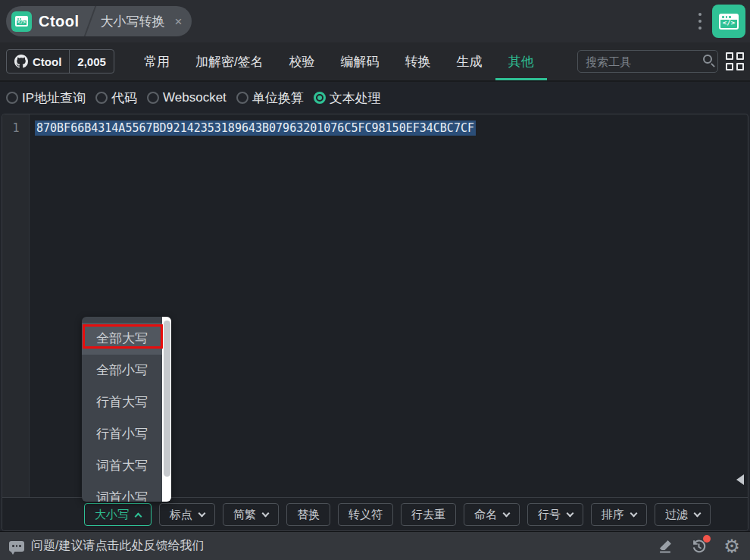 Image resolution: width=750 pixels, height=560 pixels. What do you see at coordinates (308, 515) in the screenshot?
I see `replace-button: 替换` at bounding box center [308, 515].